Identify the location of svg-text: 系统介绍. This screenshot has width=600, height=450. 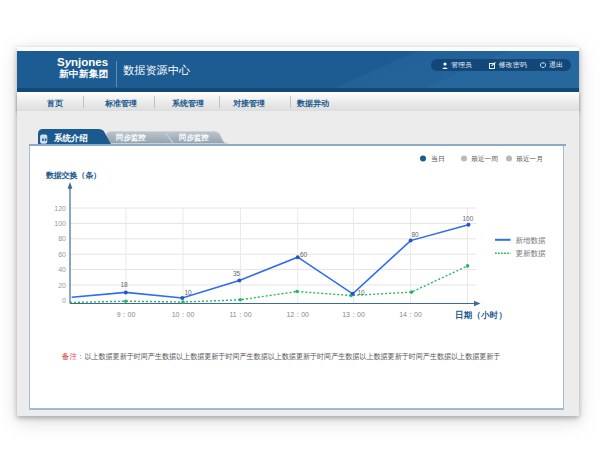
(70, 138).